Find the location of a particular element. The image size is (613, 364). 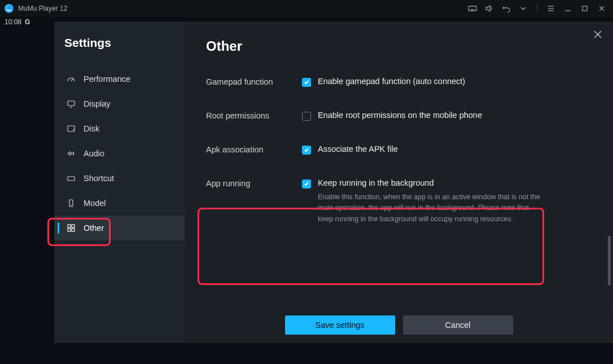

section-apk: Apk association Associate the APK file is located at coordinates (402, 150).